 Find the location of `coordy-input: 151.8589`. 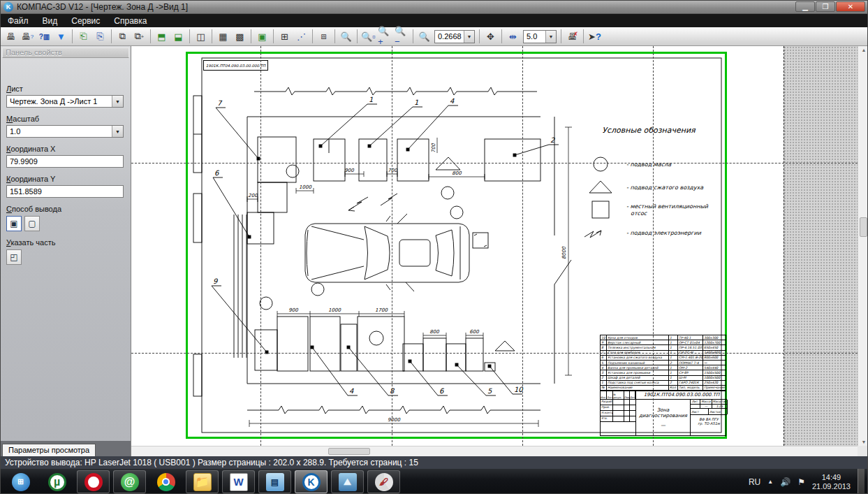

coordy-input: 151.8589 is located at coordinates (65, 191).